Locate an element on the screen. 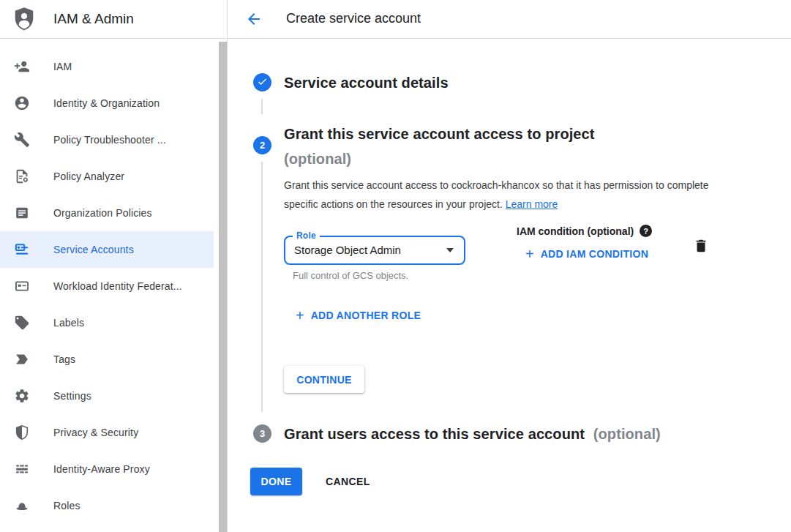  sidebar-item-privacy-security: Privacy & Security is located at coordinates (107, 432).